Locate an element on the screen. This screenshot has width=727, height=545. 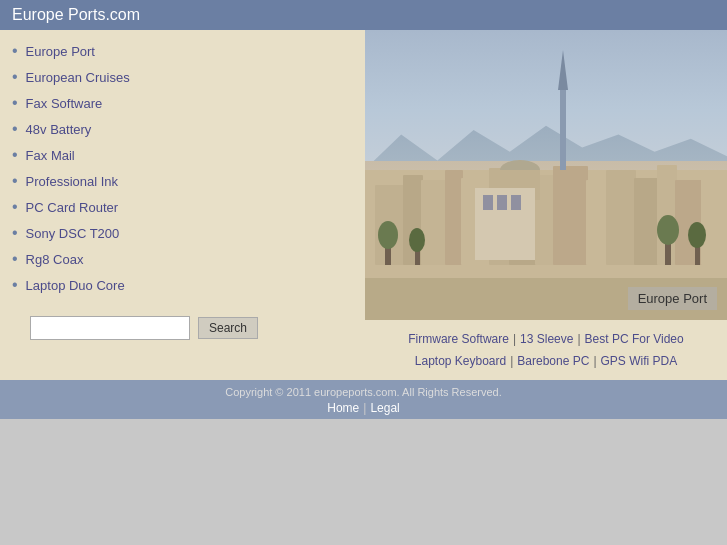
nav-label: Fax Mail is located at coordinates (50, 156).